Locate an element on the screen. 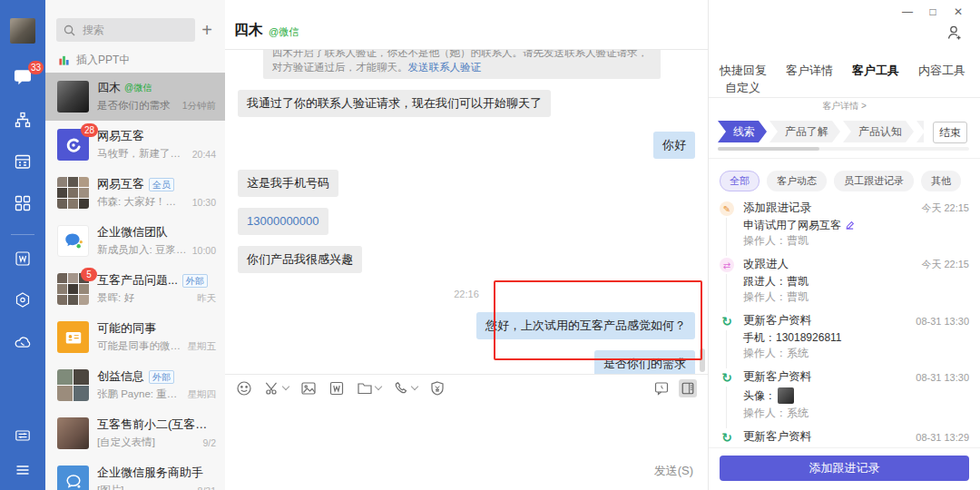 This screenshot has height=490, width=980. nav-contacts-button is located at coordinates (23, 120).